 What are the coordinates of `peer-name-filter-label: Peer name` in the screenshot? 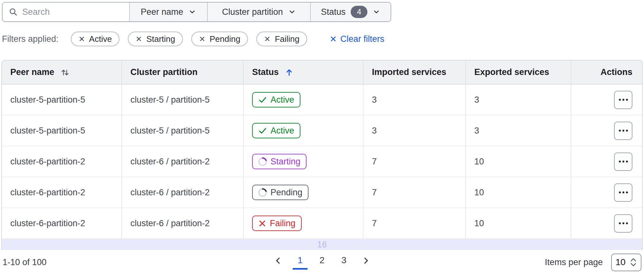 It's located at (162, 12).